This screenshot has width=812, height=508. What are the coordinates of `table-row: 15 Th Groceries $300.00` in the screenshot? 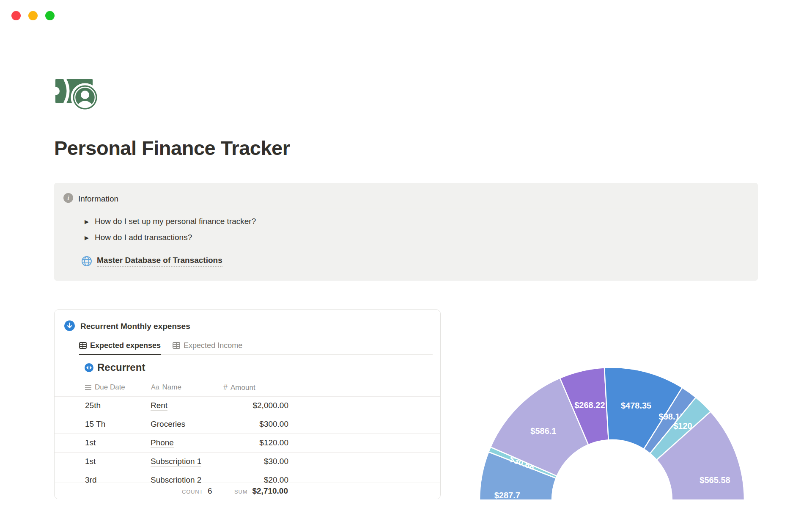 It's located at (247, 424).